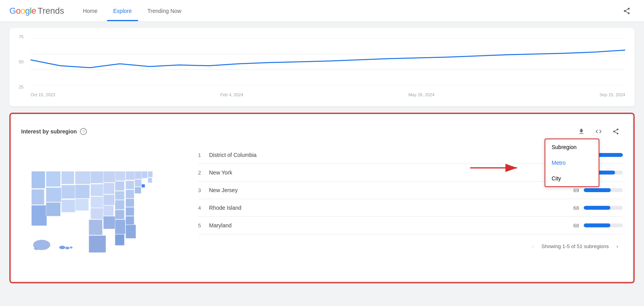  What do you see at coordinates (21, 62) in the screenshot?
I see `y-label-50: 50` at bounding box center [21, 62].